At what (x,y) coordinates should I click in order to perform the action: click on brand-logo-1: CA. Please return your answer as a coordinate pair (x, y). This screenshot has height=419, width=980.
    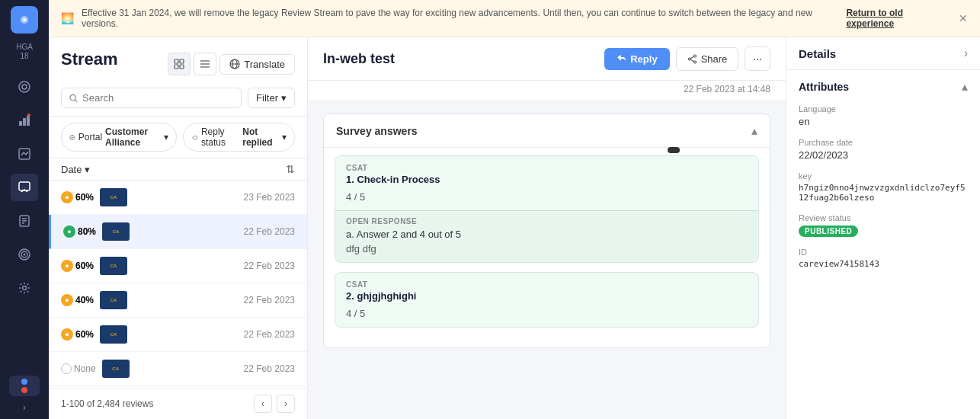
    Looking at the image, I should click on (114, 197).